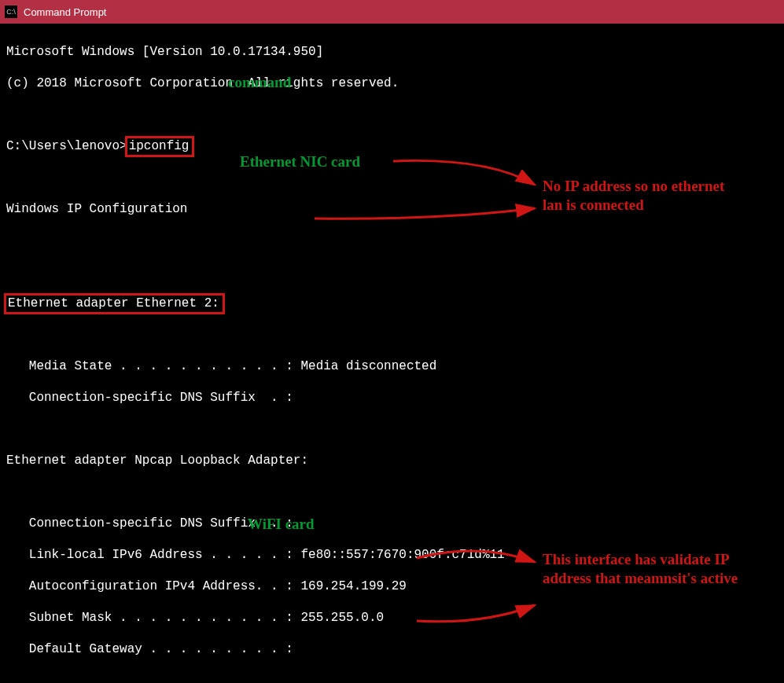  Describe the element at coordinates (392, 618) in the screenshot. I see `npcap-mask: Subnet Mask . . . . . . . . . . . : 255.…` at that location.